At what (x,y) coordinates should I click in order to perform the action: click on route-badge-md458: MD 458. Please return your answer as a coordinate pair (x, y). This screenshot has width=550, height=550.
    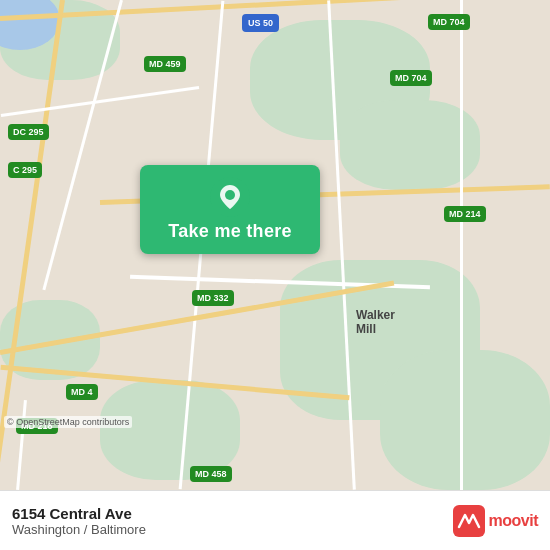
    Looking at the image, I should click on (211, 474).